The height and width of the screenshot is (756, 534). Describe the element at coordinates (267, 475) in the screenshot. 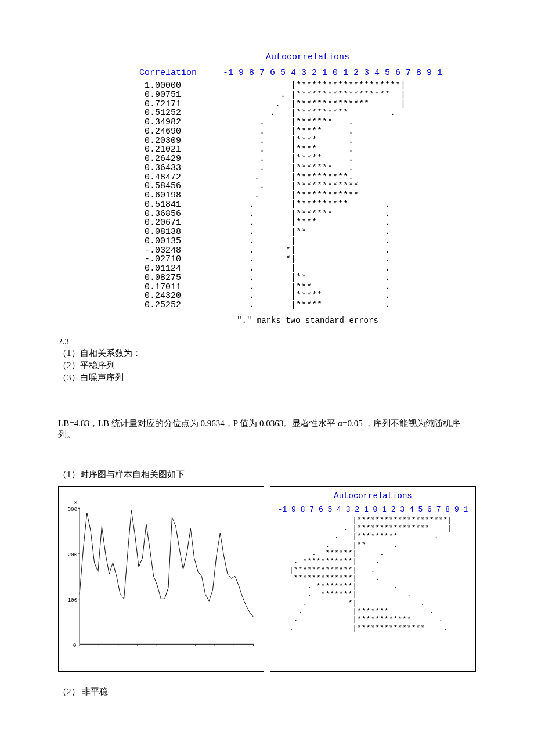

I see `chart-caption: （1）时序图与样本自相关图如下` at that location.